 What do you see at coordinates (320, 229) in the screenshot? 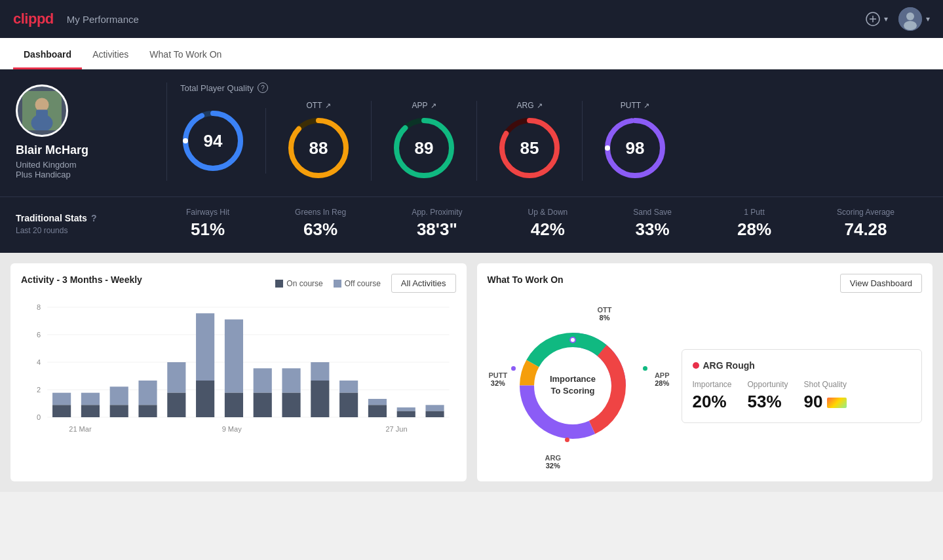
I see `stat-value: 63%` at bounding box center [320, 229].